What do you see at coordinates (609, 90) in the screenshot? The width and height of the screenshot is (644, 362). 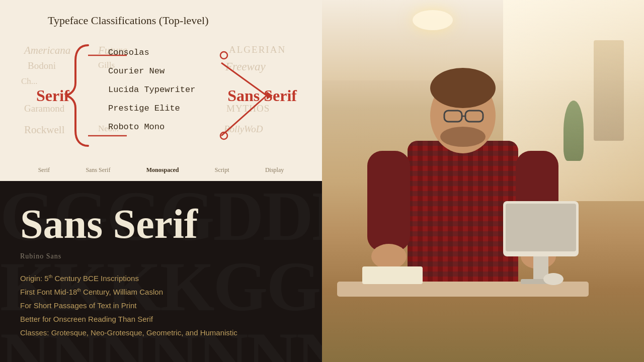 I see `column` at bounding box center [609, 90].